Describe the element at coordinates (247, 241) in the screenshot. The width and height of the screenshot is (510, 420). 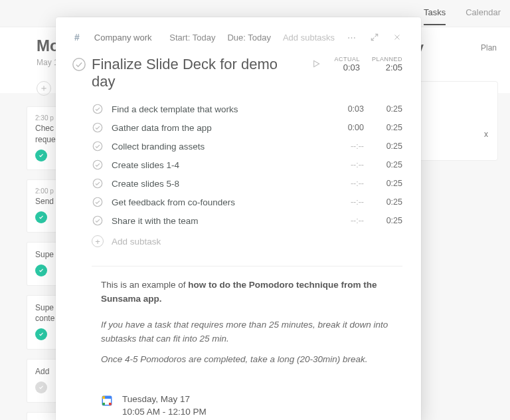
I see `add-subtask-button: + Add subtask` at that location.